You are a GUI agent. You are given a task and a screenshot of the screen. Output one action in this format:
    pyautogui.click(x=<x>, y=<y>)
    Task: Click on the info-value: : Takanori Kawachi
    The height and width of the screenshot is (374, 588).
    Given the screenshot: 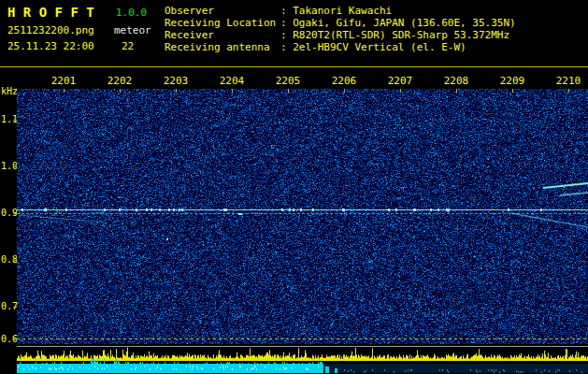 What is the action you would take?
    pyautogui.click(x=337, y=11)
    